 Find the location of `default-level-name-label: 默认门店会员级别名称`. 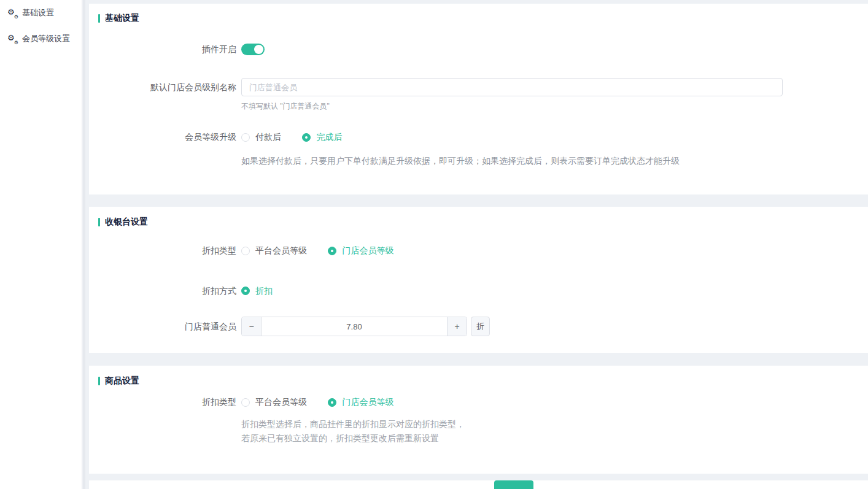

default-level-name-label: 默认门店会员级别名称 is located at coordinates (163, 87).